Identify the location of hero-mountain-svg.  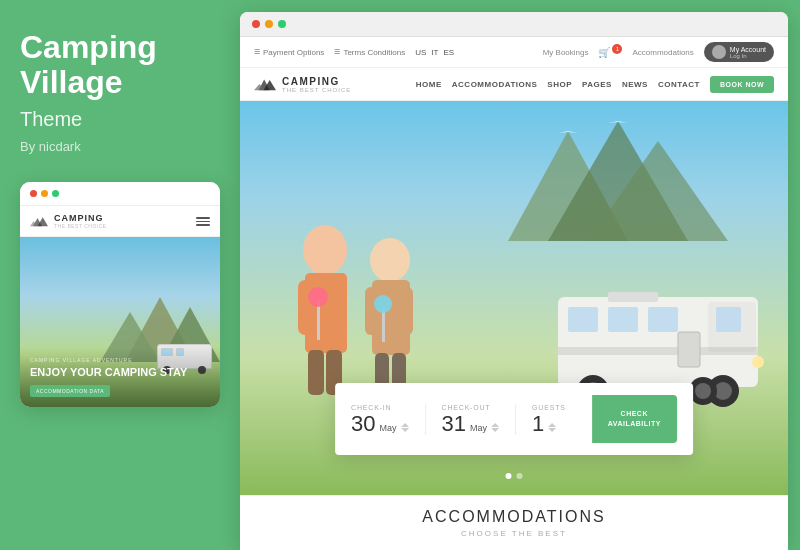
(618, 191).